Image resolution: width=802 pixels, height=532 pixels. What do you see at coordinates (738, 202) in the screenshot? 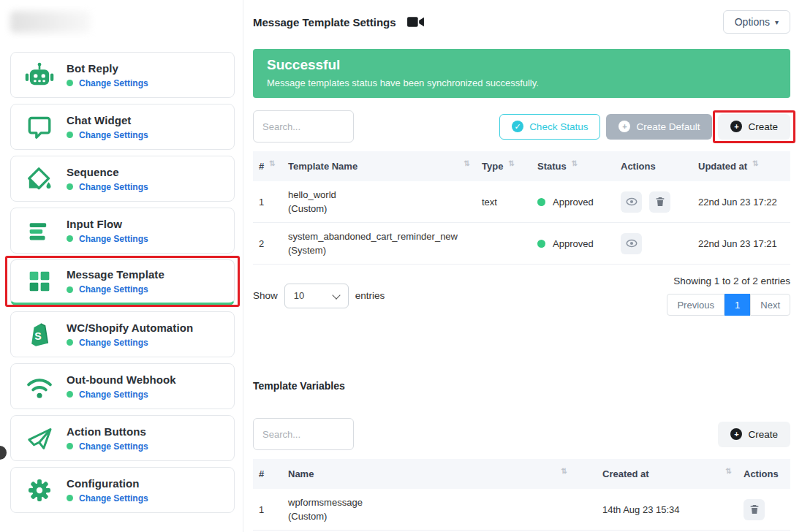
I see `updated-at: 22nd Jun 23 17:22` at bounding box center [738, 202].